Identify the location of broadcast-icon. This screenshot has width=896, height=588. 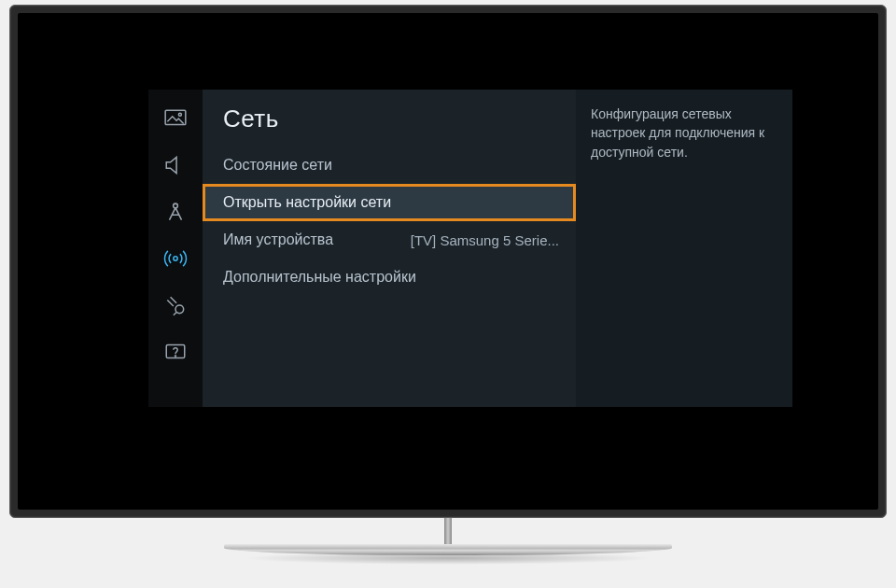
(175, 212).